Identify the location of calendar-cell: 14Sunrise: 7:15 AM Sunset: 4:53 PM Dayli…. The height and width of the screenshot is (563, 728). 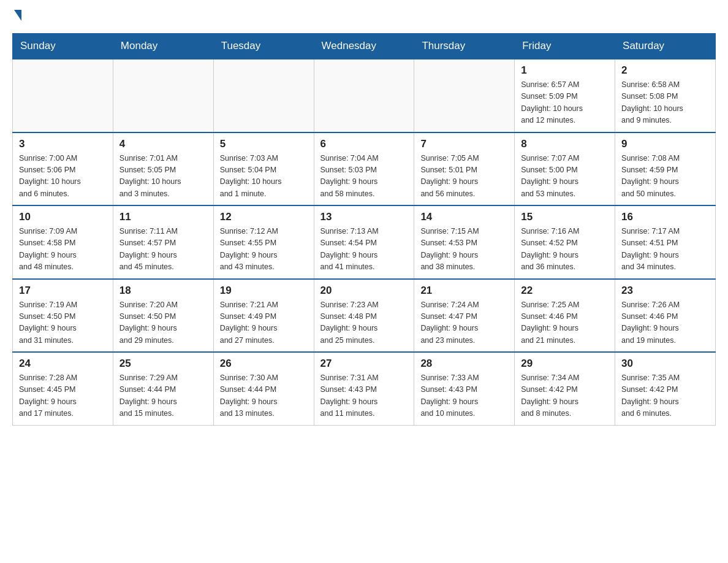
(464, 242).